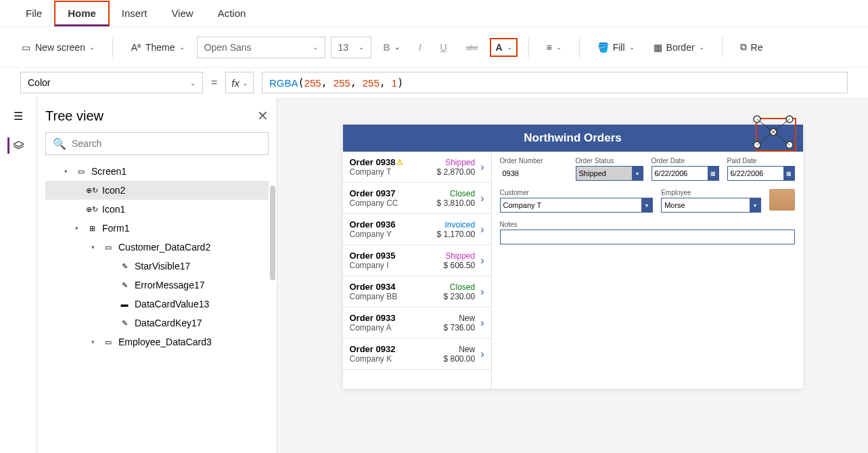  What do you see at coordinates (456, 203) in the screenshot?
I see `order-amount: $ 3,810.00` at bounding box center [456, 203].